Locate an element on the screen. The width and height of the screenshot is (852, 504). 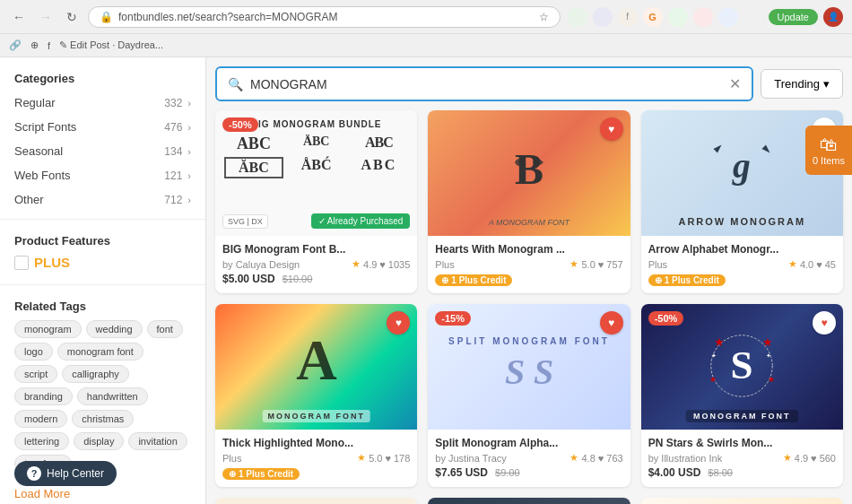
product-rating-5: ★4.8 ♥763 is located at coordinates (596, 457).